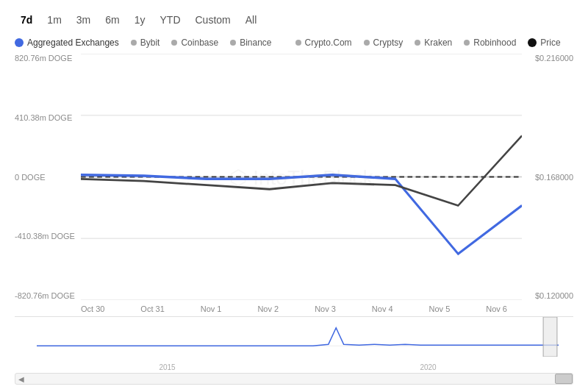 This screenshot has height=392, width=588. I want to click on scrollbar-thumb, so click(564, 379).